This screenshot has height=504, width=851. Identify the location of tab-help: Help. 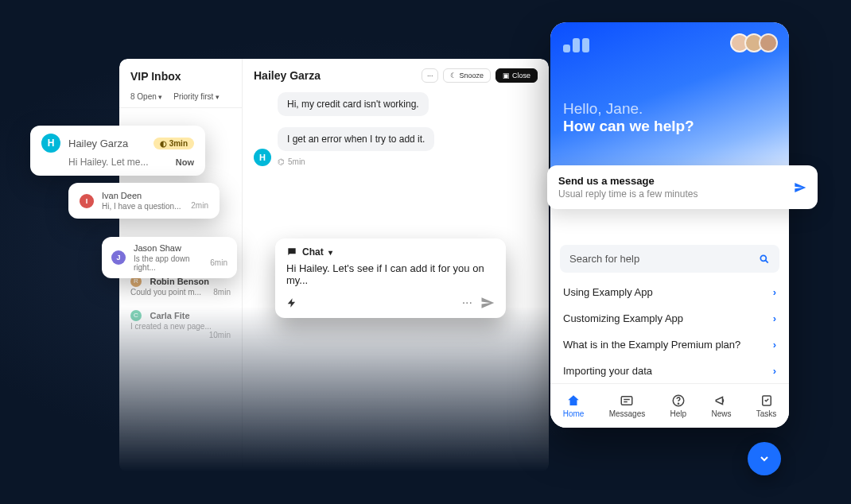
(679, 405).